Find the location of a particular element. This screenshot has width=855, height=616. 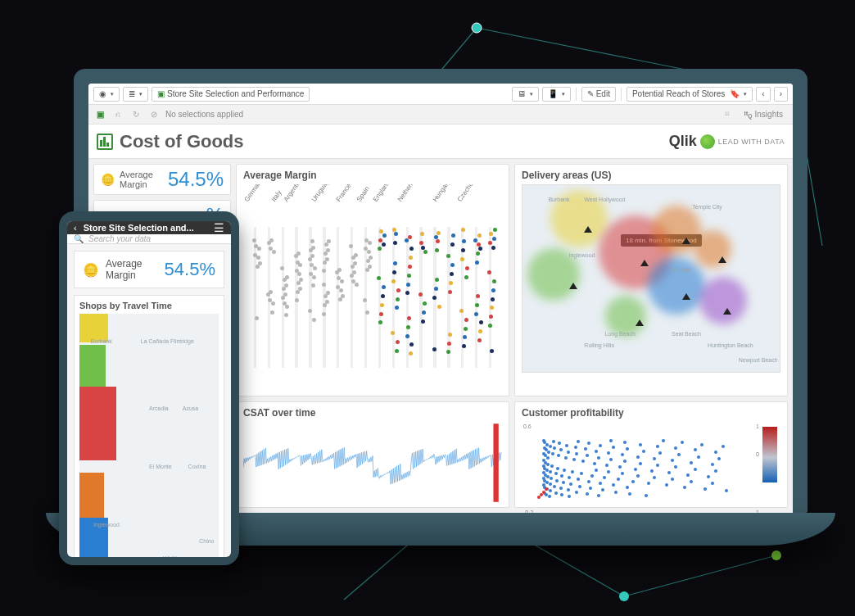

brand-area: Qlik LEAD WITH DATA is located at coordinates (727, 141).